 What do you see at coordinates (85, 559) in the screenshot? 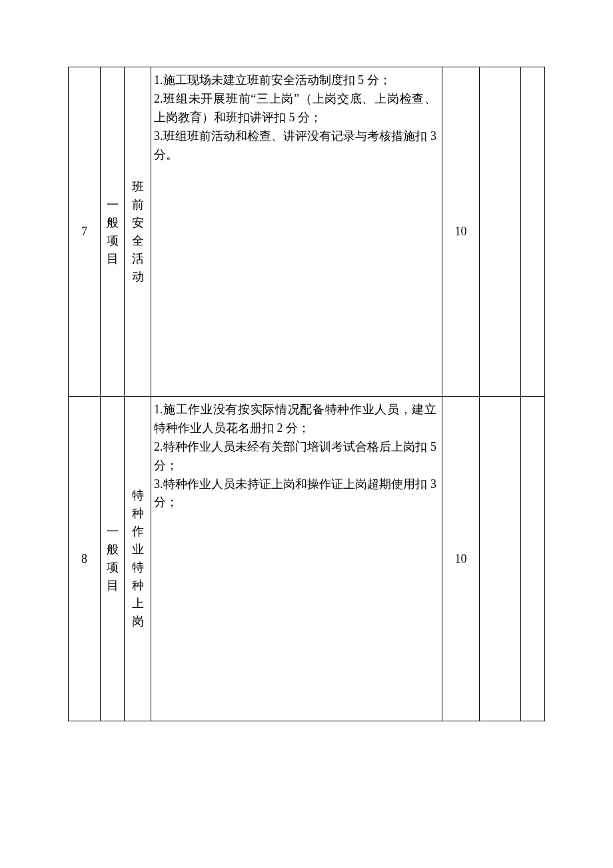
I see `row-number: 8` at bounding box center [85, 559].